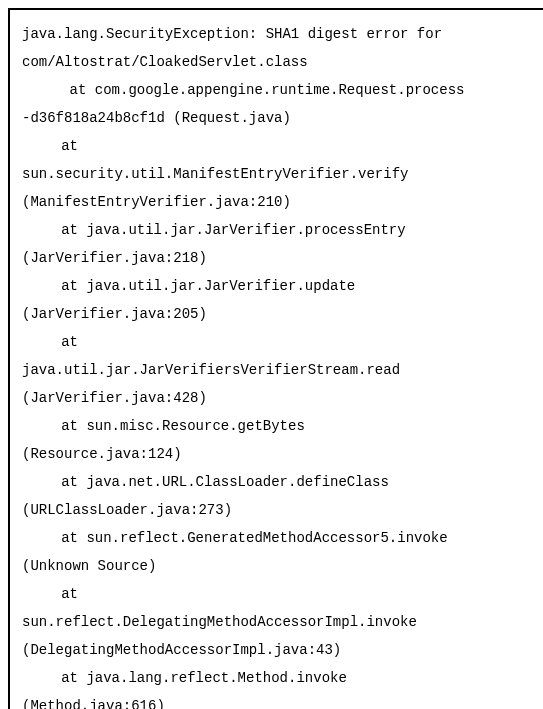 The image size is (543, 709). What do you see at coordinates (280, 370) in the screenshot?
I see `frame-loc: java.util.jar.JarVerifiersVerifierStream…` at bounding box center [280, 370].